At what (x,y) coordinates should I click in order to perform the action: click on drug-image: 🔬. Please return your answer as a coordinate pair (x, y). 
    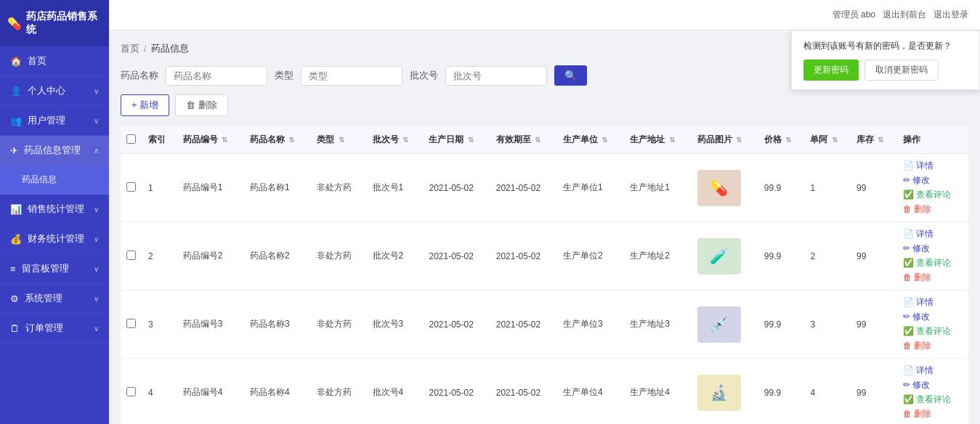
    Looking at the image, I should click on (719, 393).